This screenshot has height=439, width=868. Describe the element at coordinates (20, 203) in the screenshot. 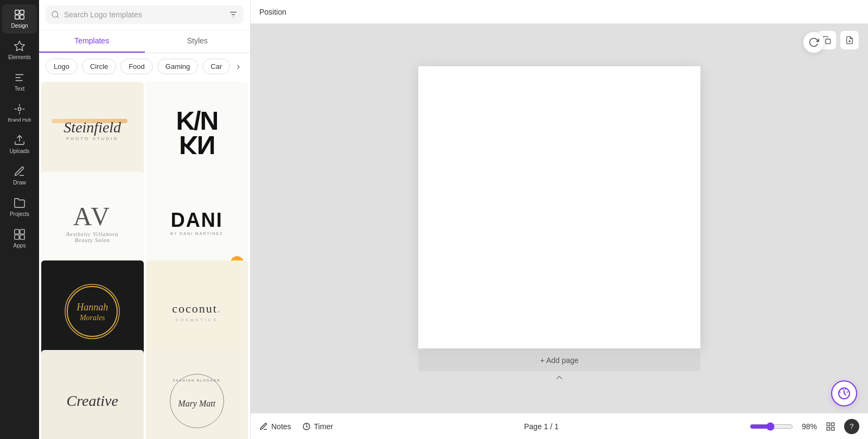

I see `projects-icon` at that location.